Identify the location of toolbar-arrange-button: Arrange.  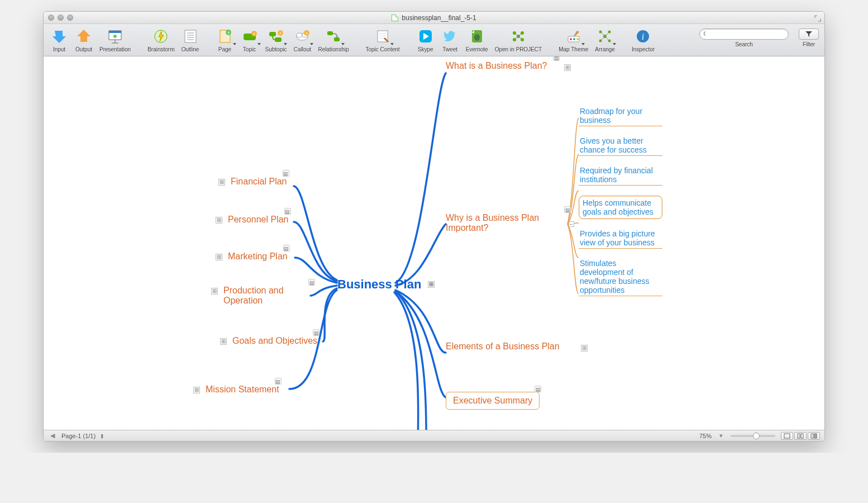
(605, 40).